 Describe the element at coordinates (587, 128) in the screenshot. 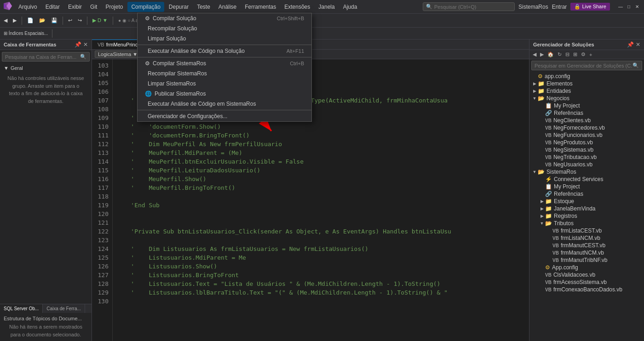

I see `tree-item: VBNegFornecedores.vb` at that location.